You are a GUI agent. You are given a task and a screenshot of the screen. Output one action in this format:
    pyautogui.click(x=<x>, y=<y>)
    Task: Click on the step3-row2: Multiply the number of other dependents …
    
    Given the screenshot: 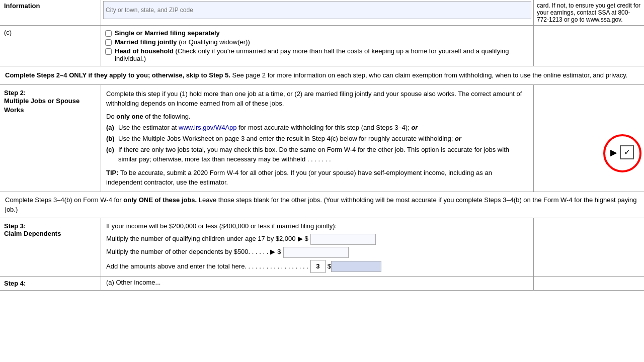 What is the action you would take?
    pyautogui.click(x=317, y=252)
    